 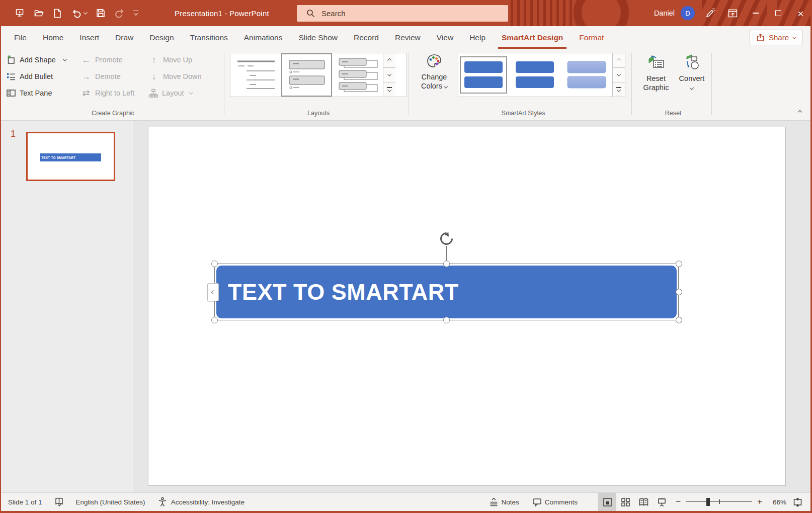 What do you see at coordinates (405, 37) in the screenshot?
I see `ribbon-tabs: File Home Insert Draw Design Transitions…` at bounding box center [405, 37].